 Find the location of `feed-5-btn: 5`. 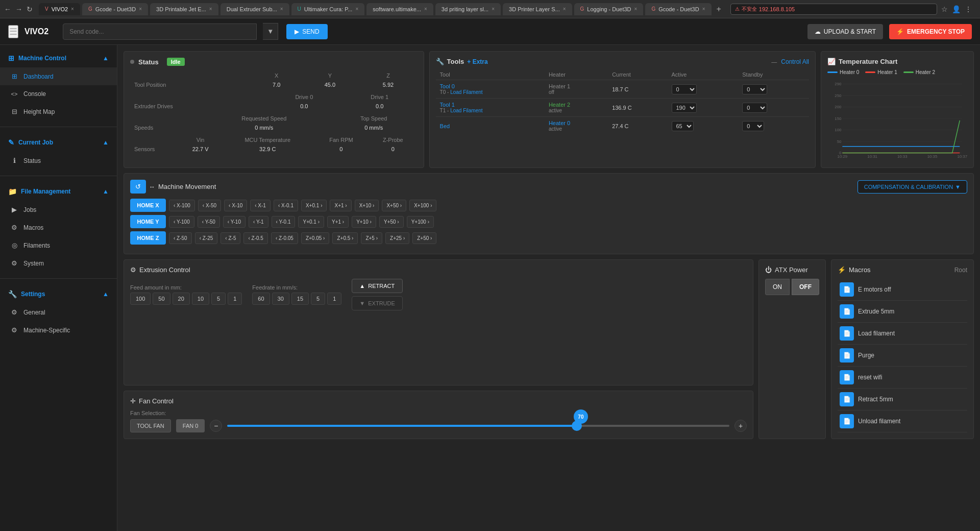

feed-5-btn: 5 is located at coordinates (218, 299).